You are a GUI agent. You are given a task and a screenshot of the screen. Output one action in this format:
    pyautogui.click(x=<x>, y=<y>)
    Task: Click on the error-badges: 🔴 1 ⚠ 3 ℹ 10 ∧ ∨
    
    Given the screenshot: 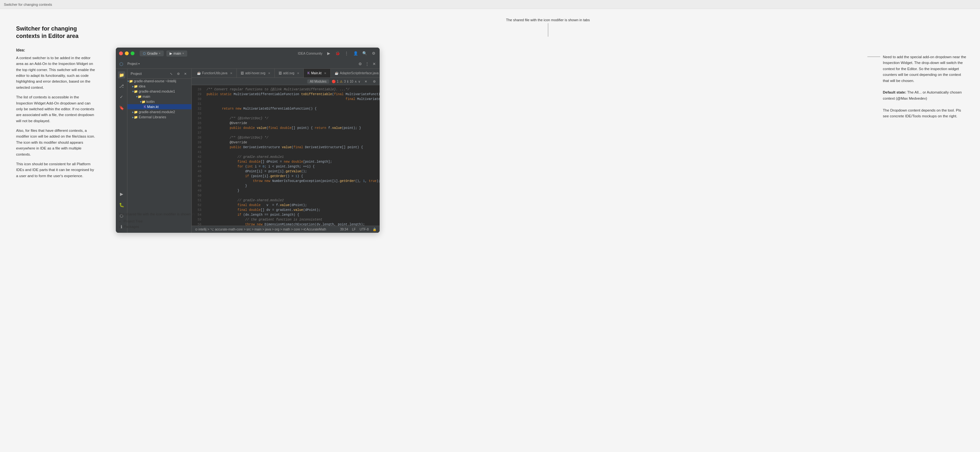 What is the action you would take?
    pyautogui.click(x=346, y=81)
    